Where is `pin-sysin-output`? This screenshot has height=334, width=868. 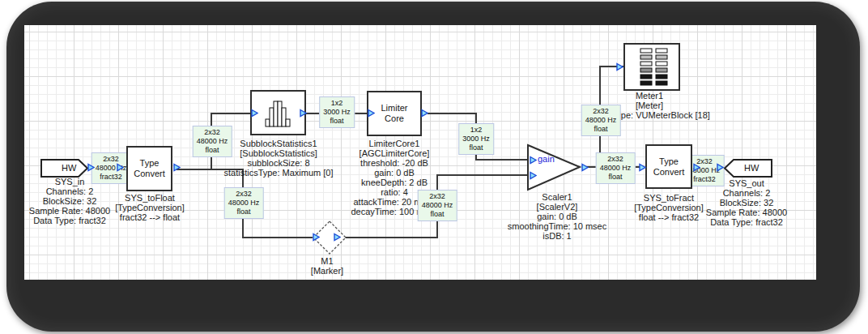
pin-sysin-output is located at coordinates (91, 167).